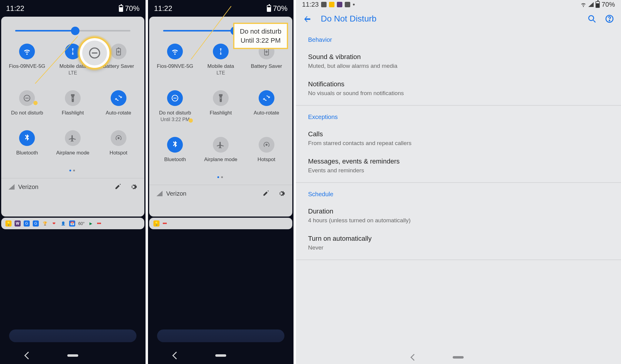 This screenshot has width=621, height=364. What do you see at coordinates (458, 216) in the screenshot?
I see `setting-duration: Duration 4 hours (unless turned on autom…` at bounding box center [458, 216].